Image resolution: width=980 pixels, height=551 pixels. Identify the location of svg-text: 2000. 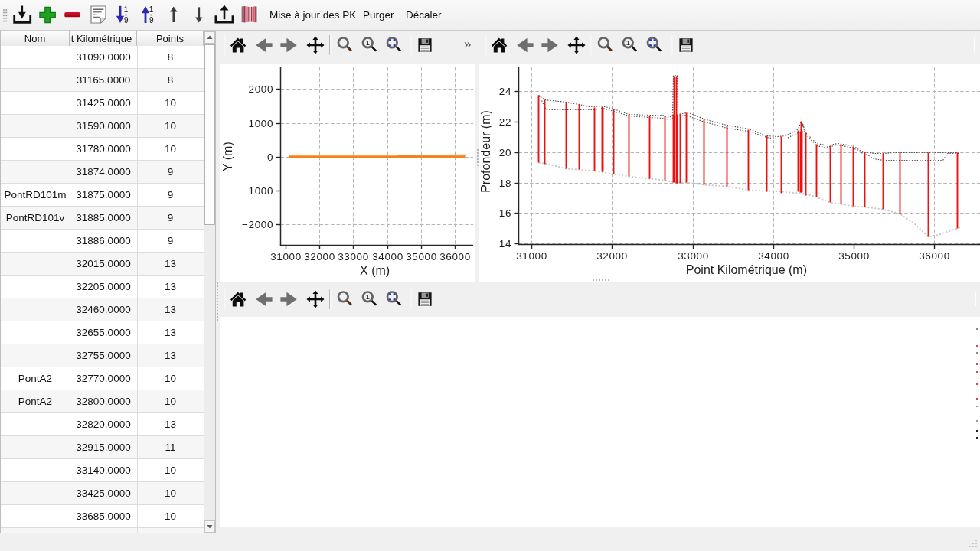
(261, 89).